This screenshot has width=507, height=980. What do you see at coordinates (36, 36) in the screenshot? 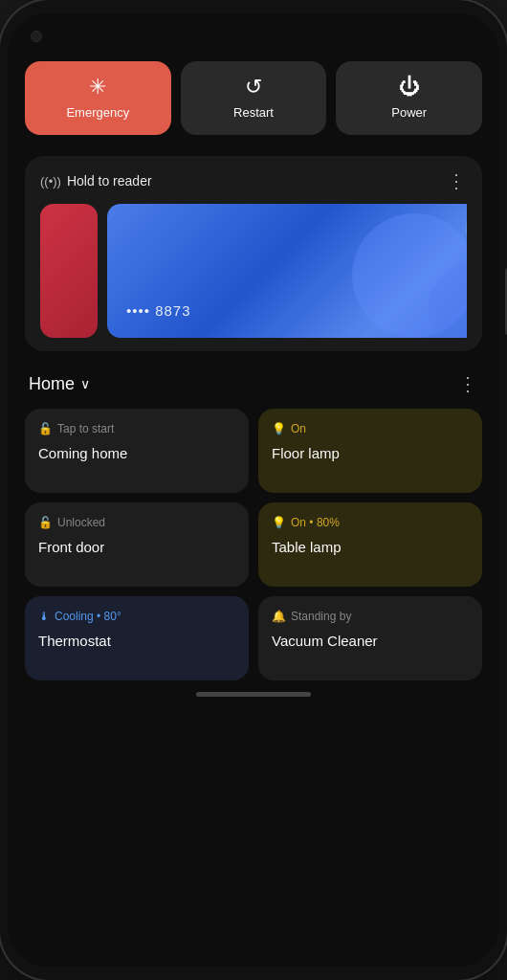
I see `front-camera` at bounding box center [36, 36].